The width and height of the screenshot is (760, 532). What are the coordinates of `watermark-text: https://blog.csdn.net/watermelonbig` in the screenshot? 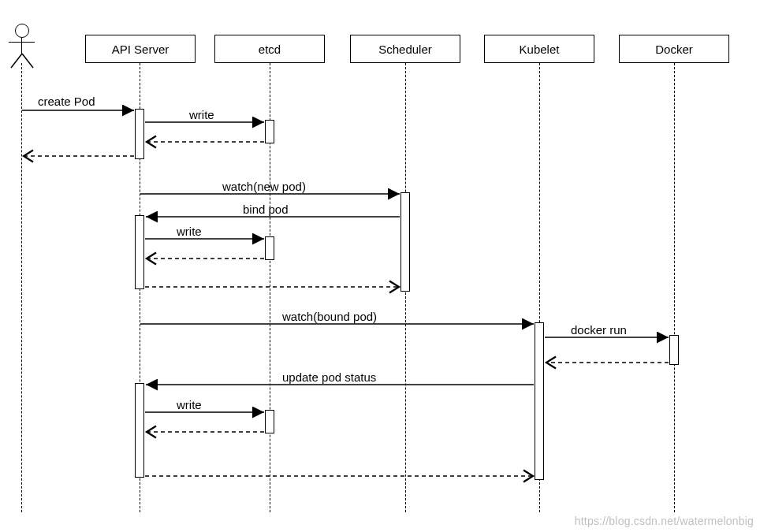 It's located at (664, 521).